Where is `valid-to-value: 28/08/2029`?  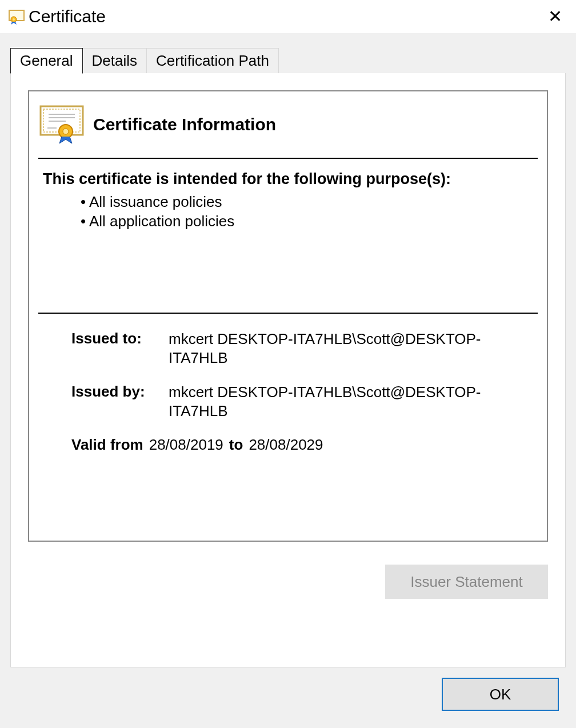 valid-to-value: 28/08/2029 is located at coordinates (286, 445).